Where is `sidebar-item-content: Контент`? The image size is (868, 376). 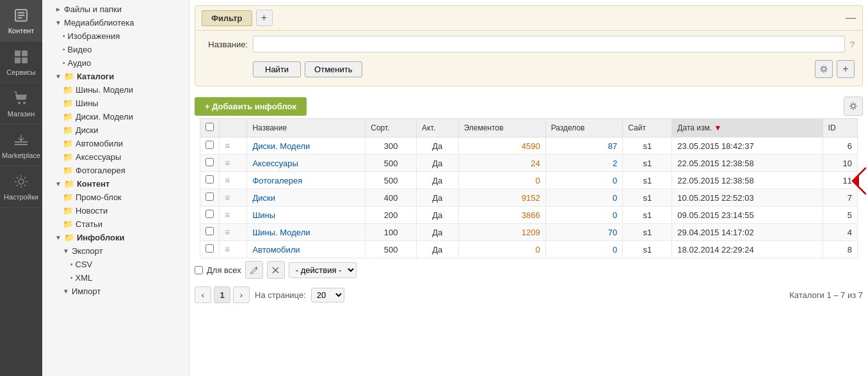
sidebar-item-content: Контент is located at coordinates (21, 20).